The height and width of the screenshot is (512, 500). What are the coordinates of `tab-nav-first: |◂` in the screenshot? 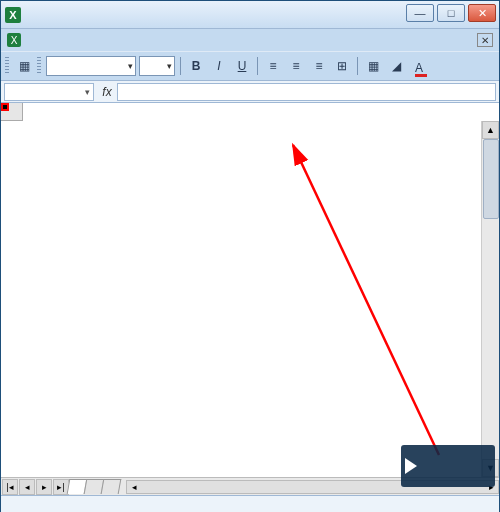 It's located at (10, 487).